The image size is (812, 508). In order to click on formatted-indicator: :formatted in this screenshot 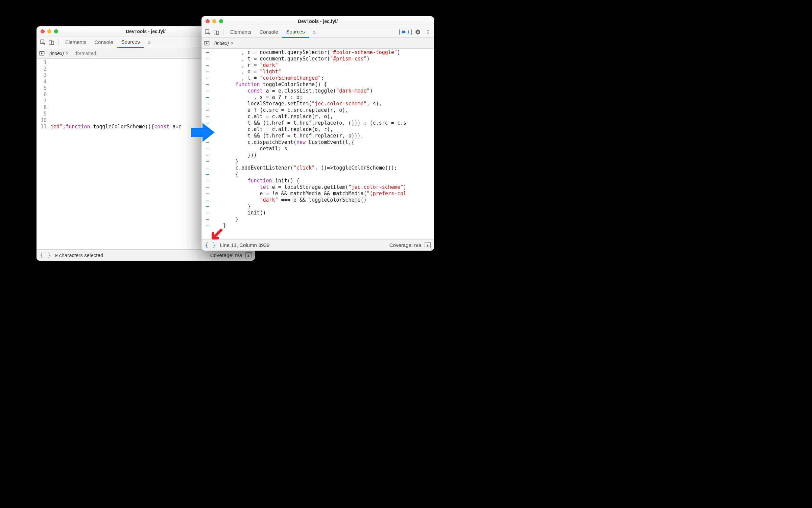, I will do `click(85, 53)`.